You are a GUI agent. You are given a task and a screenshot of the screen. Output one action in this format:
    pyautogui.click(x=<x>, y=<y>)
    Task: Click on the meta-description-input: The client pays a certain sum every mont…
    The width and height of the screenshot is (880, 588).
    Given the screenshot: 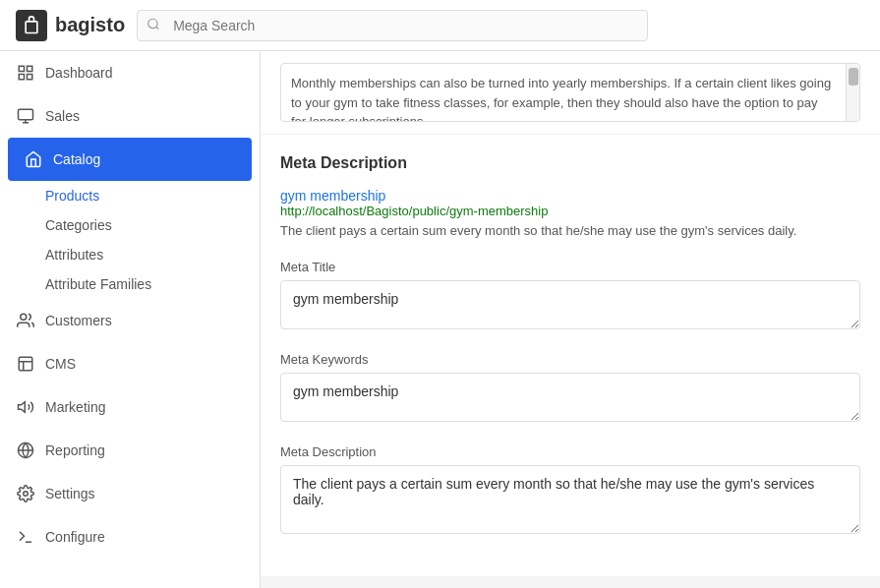 What is the action you would take?
    pyautogui.click(x=570, y=500)
    